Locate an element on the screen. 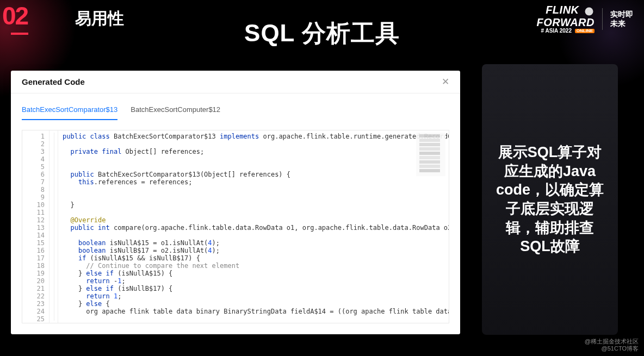  logo-line2: FORWARD is located at coordinates (566, 23).